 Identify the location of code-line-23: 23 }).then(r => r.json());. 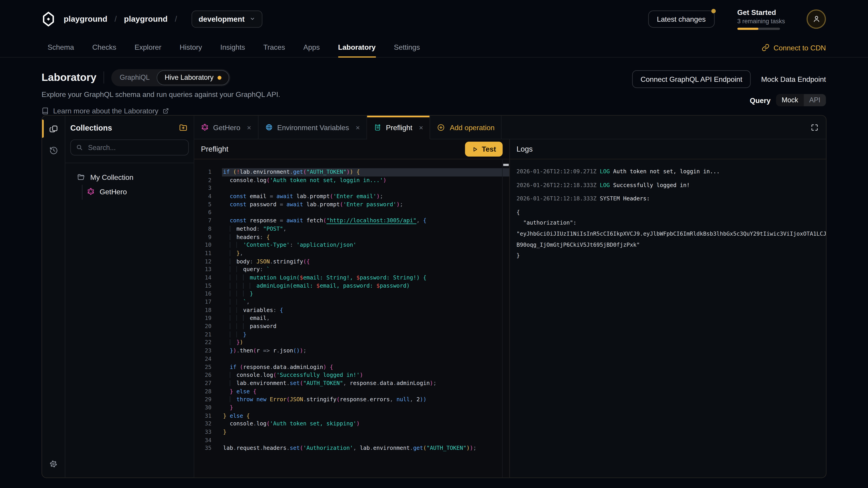
(352, 351).